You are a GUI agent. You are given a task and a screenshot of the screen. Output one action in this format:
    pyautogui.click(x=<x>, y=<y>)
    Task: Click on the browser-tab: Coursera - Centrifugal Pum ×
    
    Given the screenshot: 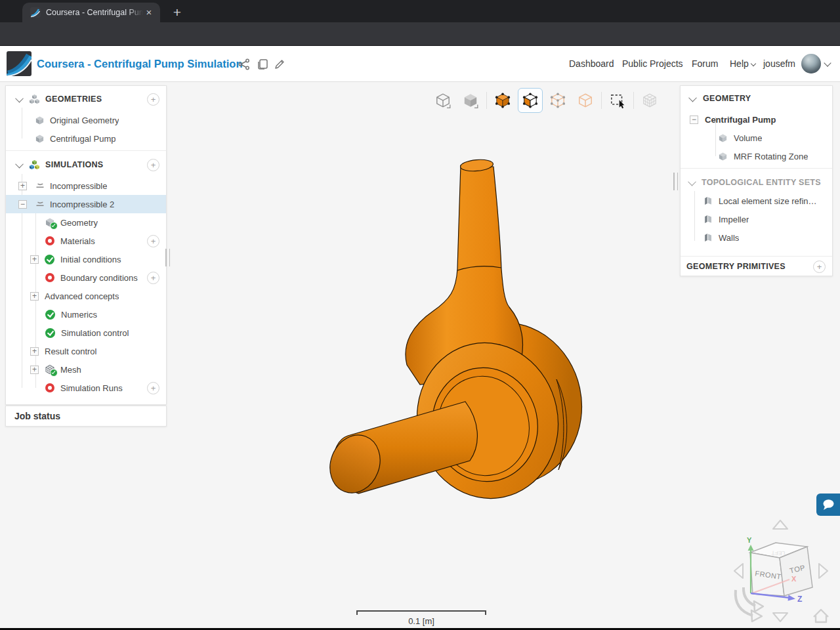 What is the action you would take?
    pyautogui.click(x=91, y=12)
    